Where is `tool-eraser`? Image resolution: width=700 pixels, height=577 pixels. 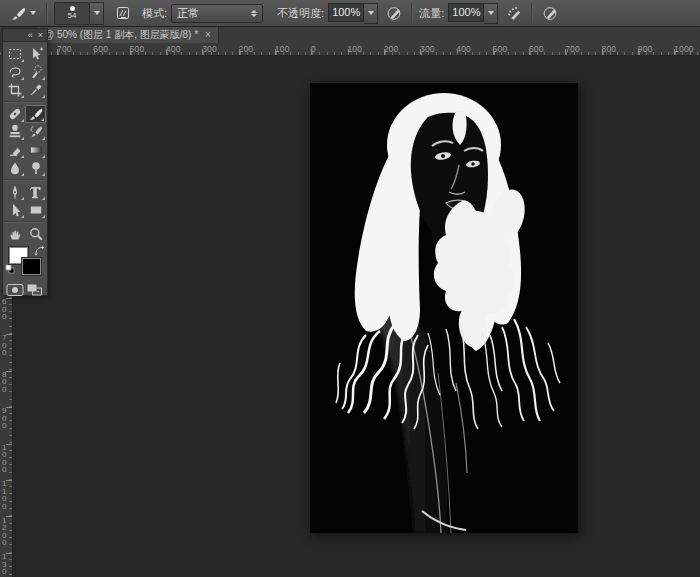
tool-eraser is located at coordinates (14, 150).